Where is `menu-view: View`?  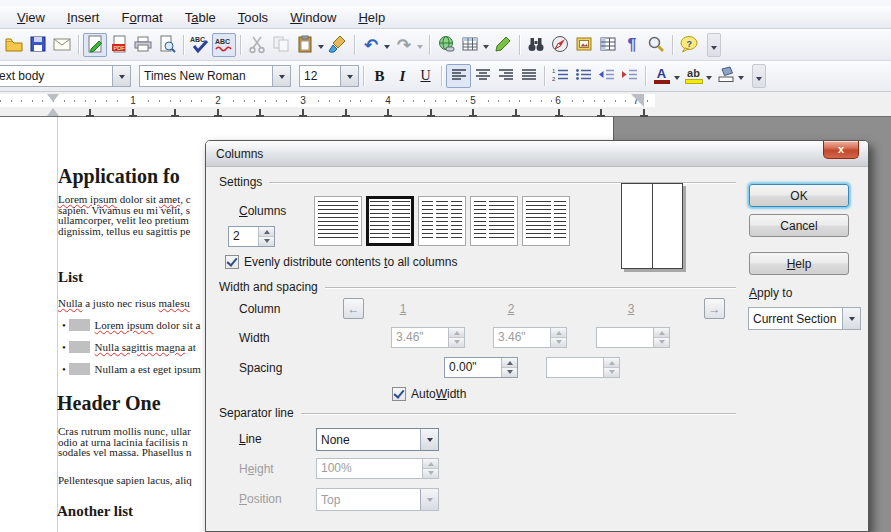 menu-view: View is located at coordinates (31, 18).